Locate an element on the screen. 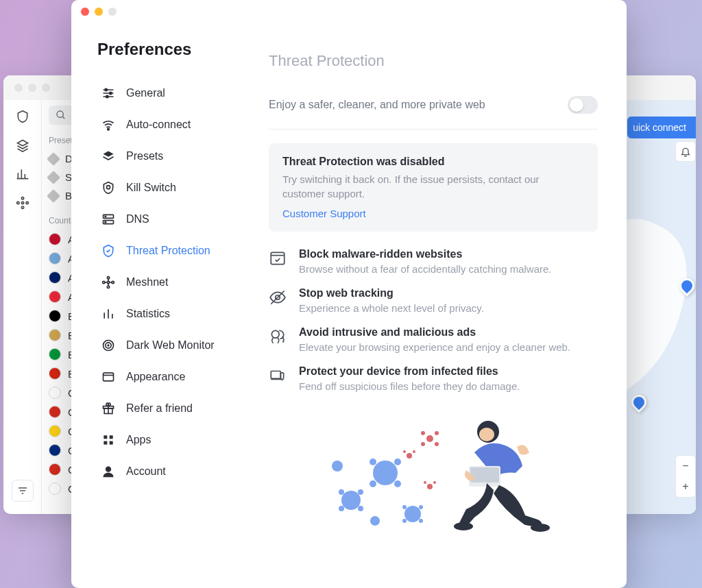 Image resolution: width=702 pixels, height=588 pixels. customer-support-link: Customer Support is located at coordinates (433, 214).